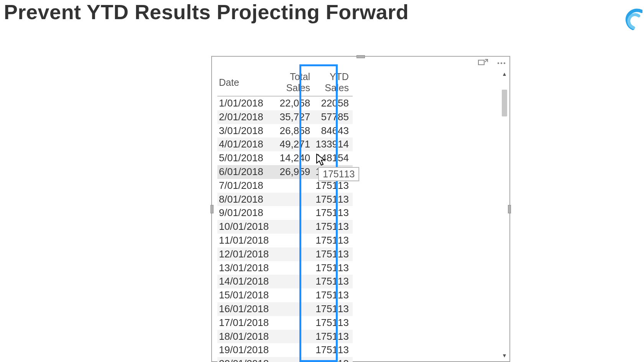 Image resolution: width=644 pixels, height=362 pixels. I want to click on resize-handle-top, so click(361, 57).